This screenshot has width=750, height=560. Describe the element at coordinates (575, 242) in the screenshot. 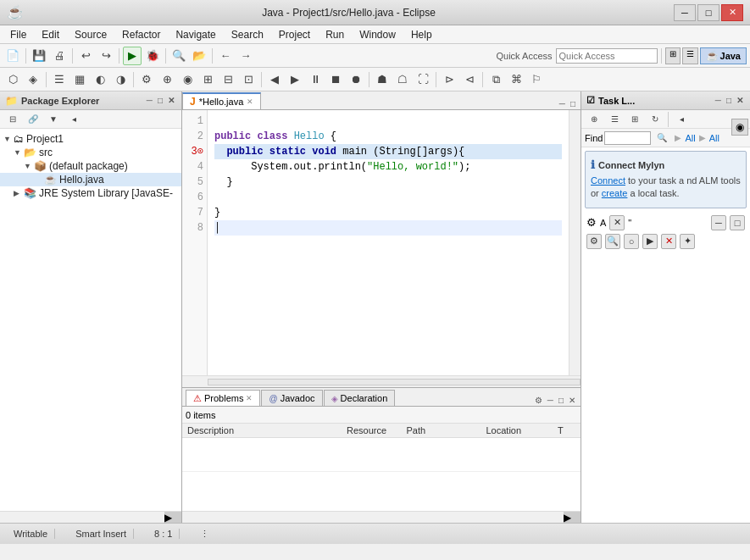

I see `editor-vscroll` at that location.